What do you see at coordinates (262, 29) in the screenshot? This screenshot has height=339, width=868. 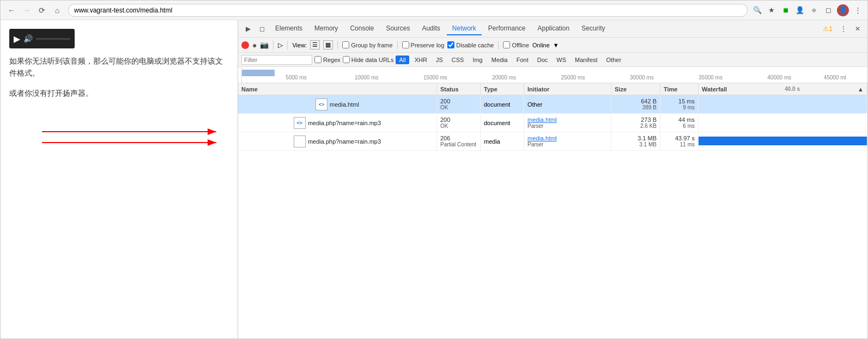 I see `devtools-device-icon: ◻` at bounding box center [262, 29].